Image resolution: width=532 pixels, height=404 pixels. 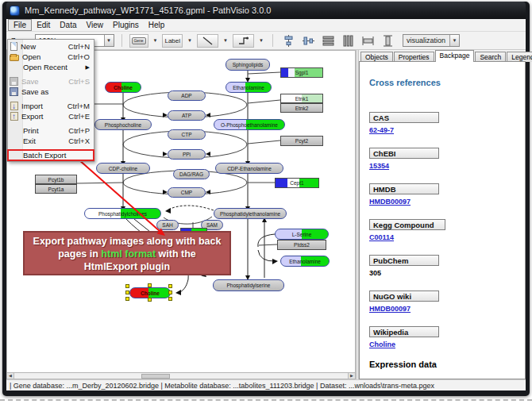 I want to click on align-center-x-icon, so click(x=289, y=41).